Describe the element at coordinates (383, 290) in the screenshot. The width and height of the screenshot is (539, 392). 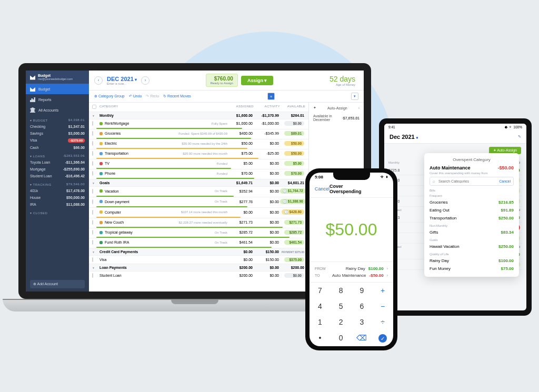
I see `keypad-+: +` at that location.